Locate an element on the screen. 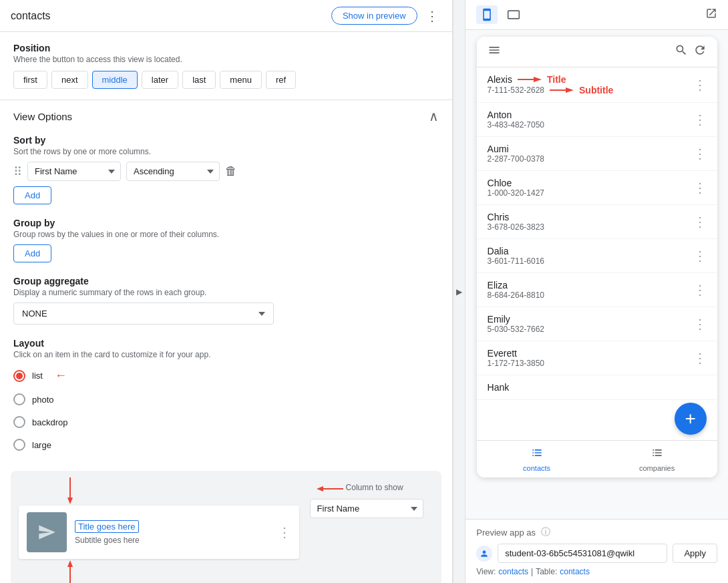 Image resolution: width=728 pixels, height=583 pixels. hamburger-icon is located at coordinates (494, 52).